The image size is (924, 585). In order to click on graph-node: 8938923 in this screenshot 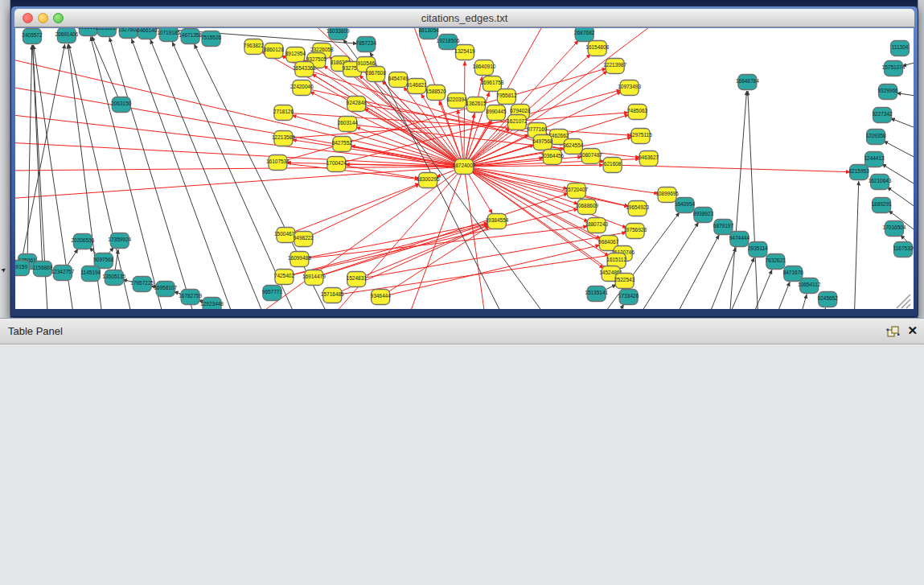, I will do `click(704, 216)`.